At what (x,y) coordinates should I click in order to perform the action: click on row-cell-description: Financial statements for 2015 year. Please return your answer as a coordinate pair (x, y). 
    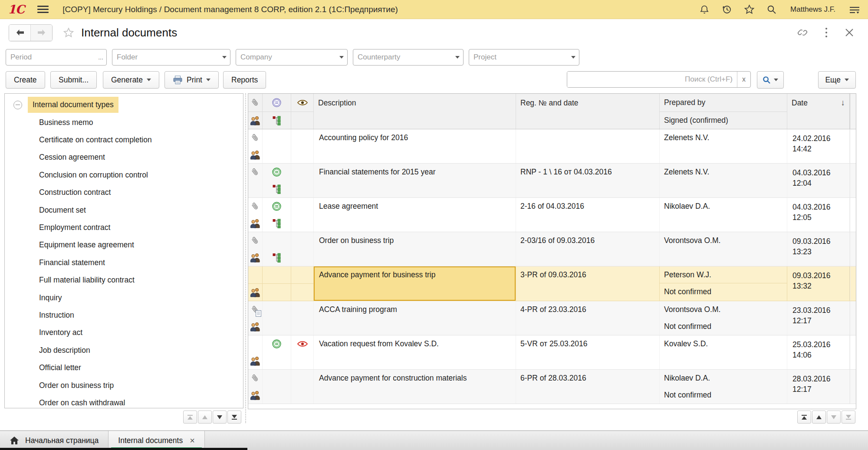
    Looking at the image, I should click on (415, 181).